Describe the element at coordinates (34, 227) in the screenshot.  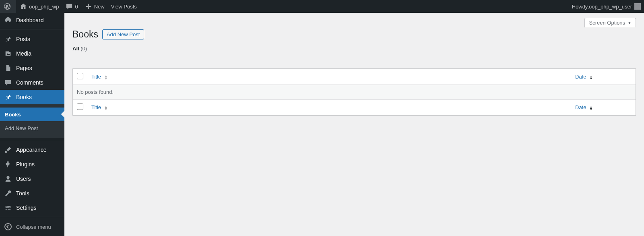
I see `collapse-menu-label: Collapse menu` at that location.